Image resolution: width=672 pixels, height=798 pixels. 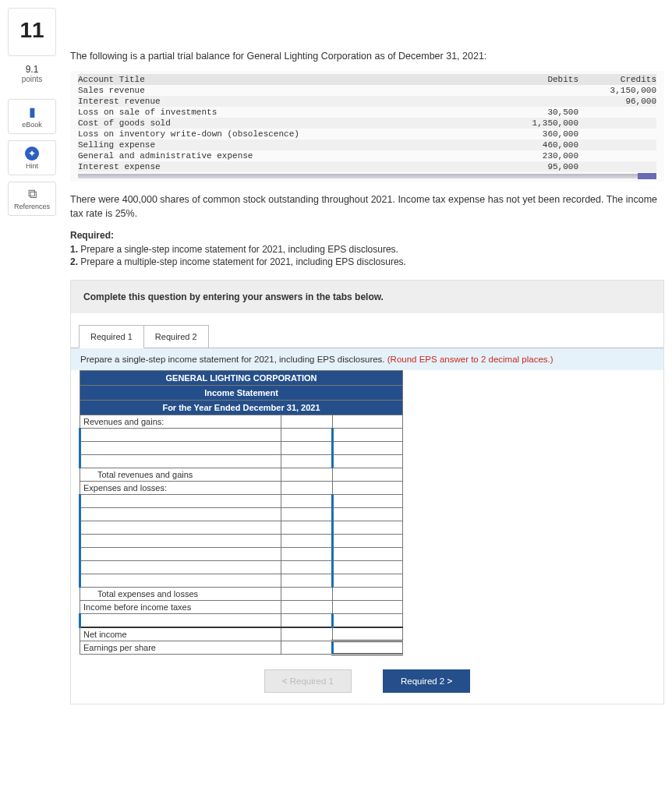 I want to click on prev-label: Required 1, so click(x=312, y=681).